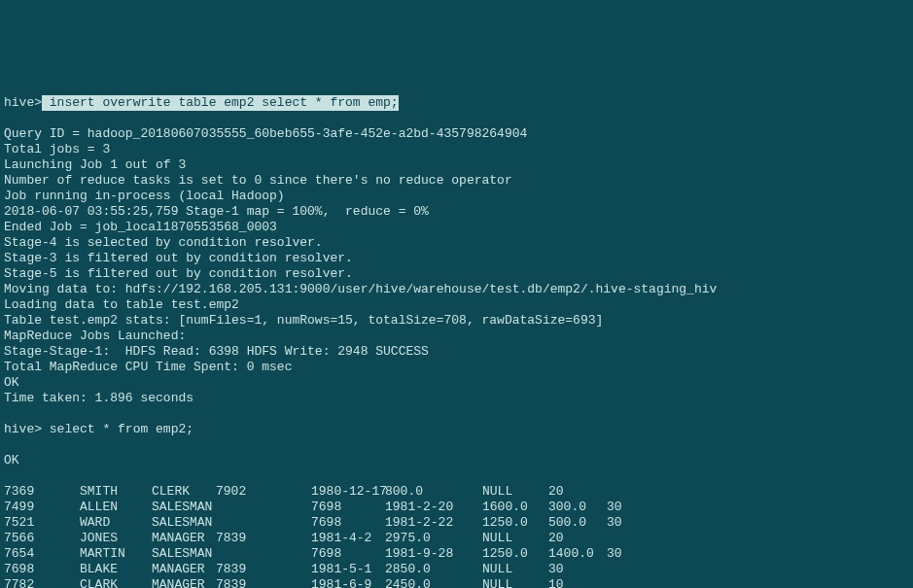 The height and width of the screenshot is (588, 913). What do you see at coordinates (457, 538) in the screenshot?
I see `table-row: 7566JONESMANAGER78391981-4-22975.0NULL20` at bounding box center [457, 538].